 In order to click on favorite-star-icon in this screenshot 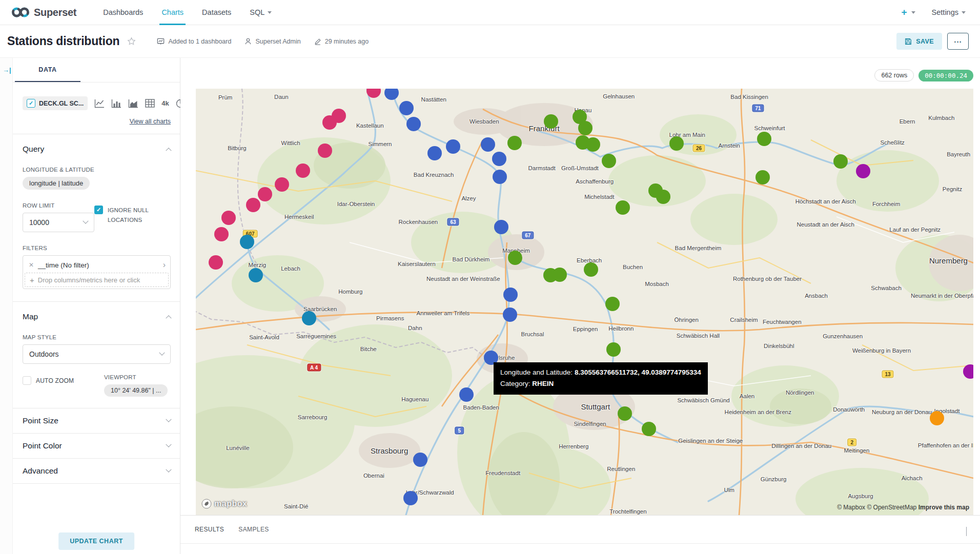, I will do `click(131, 41)`.